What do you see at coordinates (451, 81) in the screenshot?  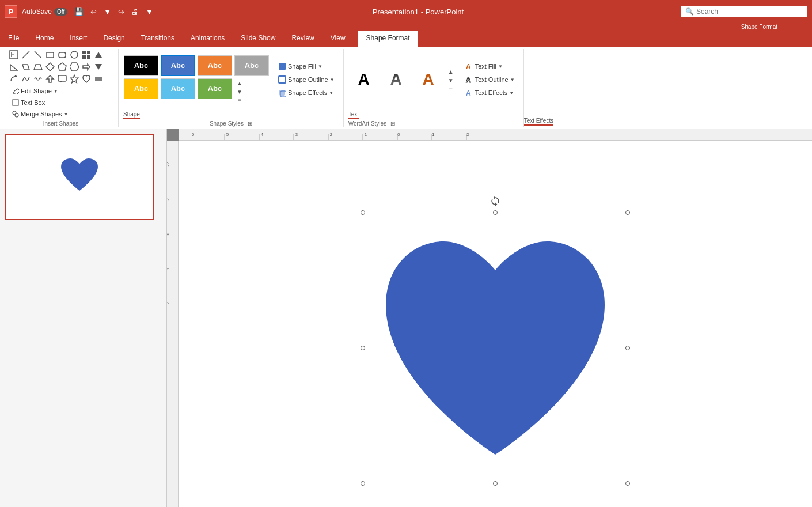 I see `wordart-scroll-down: ▼` at bounding box center [451, 81].